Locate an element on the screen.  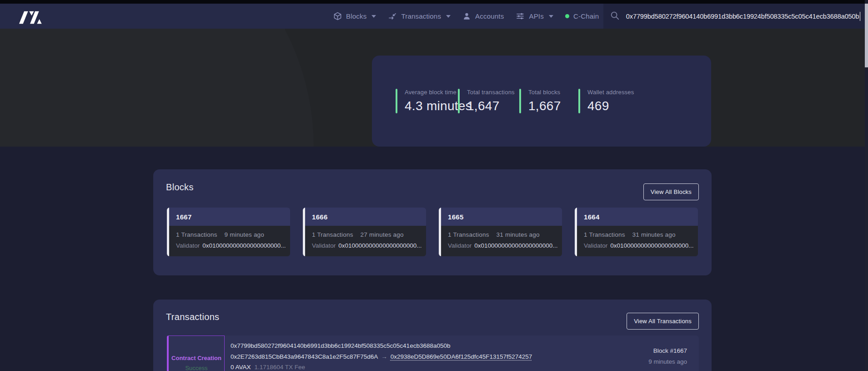
block-number: 1664 is located at coordinates (592, 217).